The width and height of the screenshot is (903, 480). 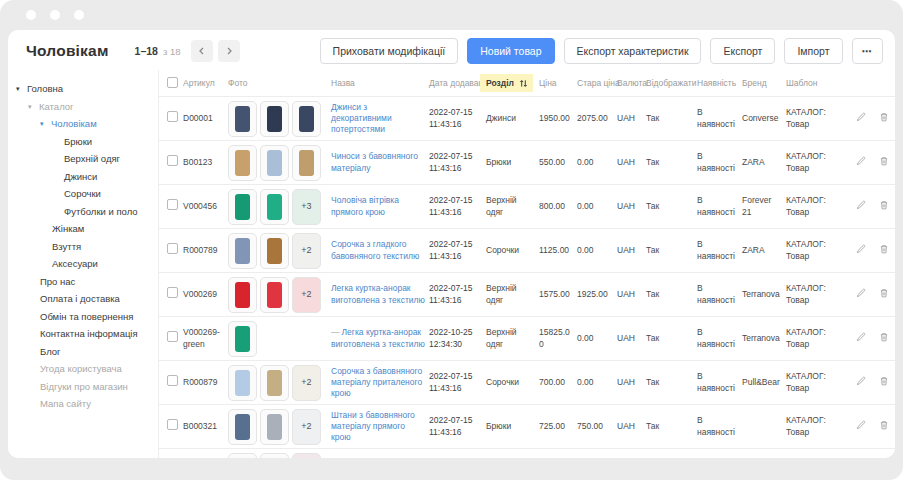 What do you see at coordinates (83, 387) in the screenshot?
I see `sidebar-item: Відгуки про магазин` at bounding box center [83, 387].